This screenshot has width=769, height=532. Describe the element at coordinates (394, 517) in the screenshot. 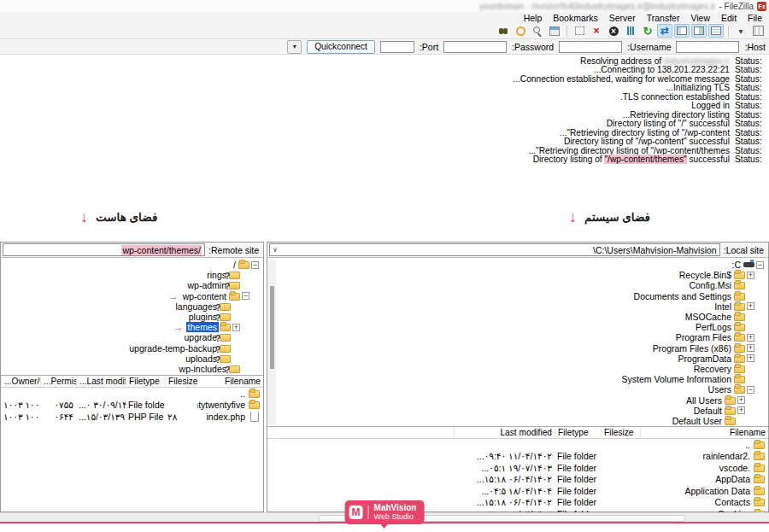

I see `badge-line2: Web Studio` at that location.